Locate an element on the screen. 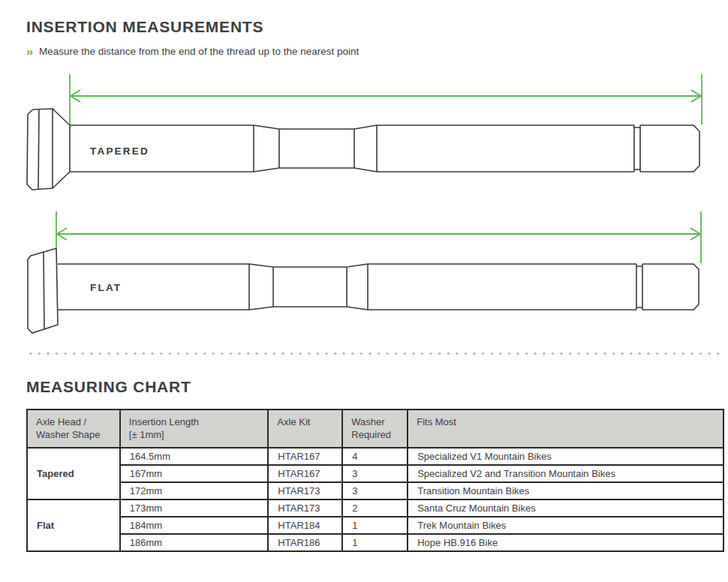  table-row: Tapered 164.5mm HTAR167 4 Specialized V1… is located at coordinates (375, 456).